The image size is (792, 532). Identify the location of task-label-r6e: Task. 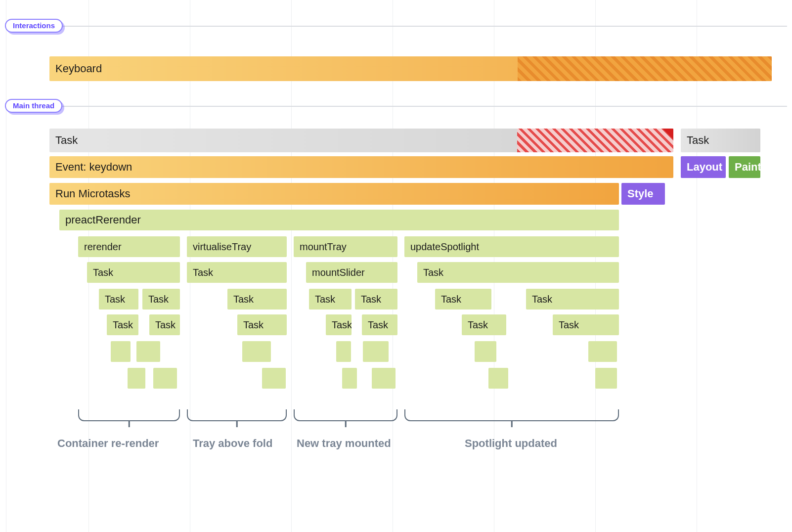
(371, 300).